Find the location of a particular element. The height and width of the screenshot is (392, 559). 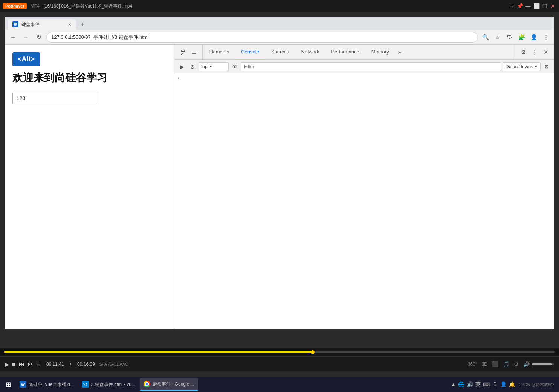

reload-btn: ↻ is located at coordinates (39, 37).